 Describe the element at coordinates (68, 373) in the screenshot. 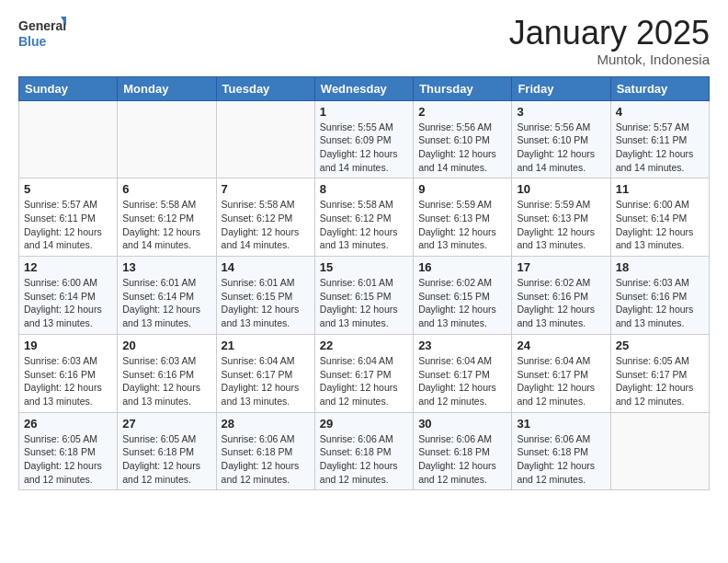

I see `cell-week4-day0: 19Sunrise: 6:03 AMSunset: 6:16 PMDayligh…` at that location.